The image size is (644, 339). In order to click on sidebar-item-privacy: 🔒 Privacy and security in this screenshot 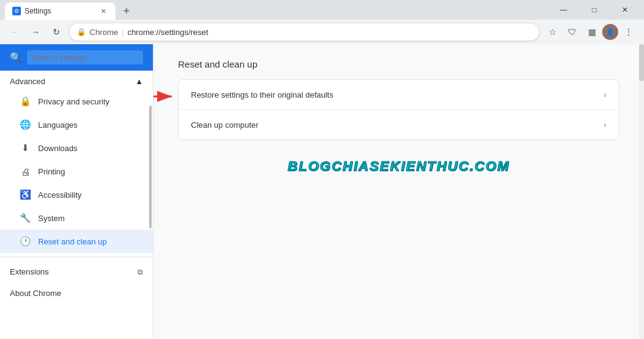, I will do `click(76, 101)`.